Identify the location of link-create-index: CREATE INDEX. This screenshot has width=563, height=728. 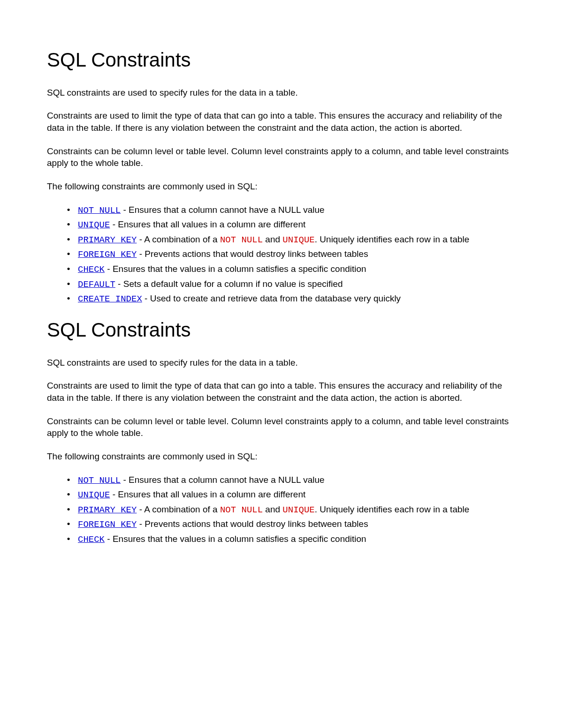
(110, 299).